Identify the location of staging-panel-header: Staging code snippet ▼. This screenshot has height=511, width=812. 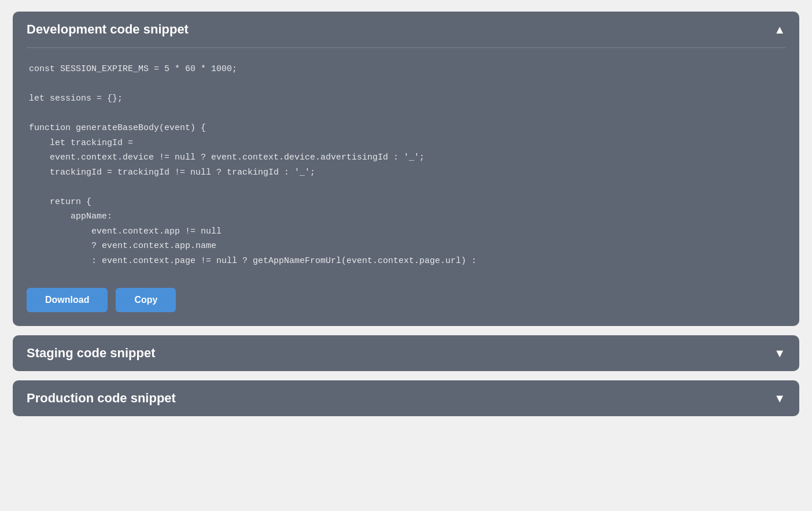
(406, 353).